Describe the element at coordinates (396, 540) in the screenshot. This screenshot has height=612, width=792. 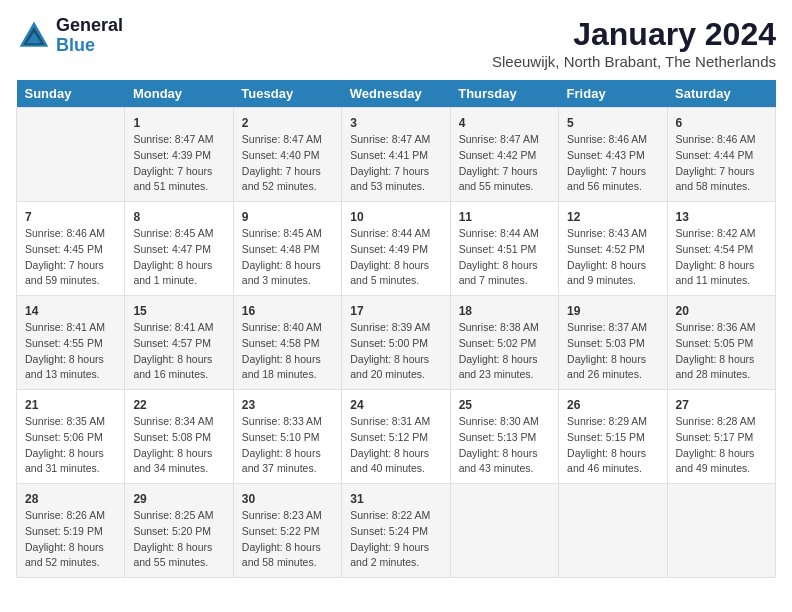
I see `day-info: Sunrise: 8:22 AMSunset: 5:24 PMDaylight:…` at that location.